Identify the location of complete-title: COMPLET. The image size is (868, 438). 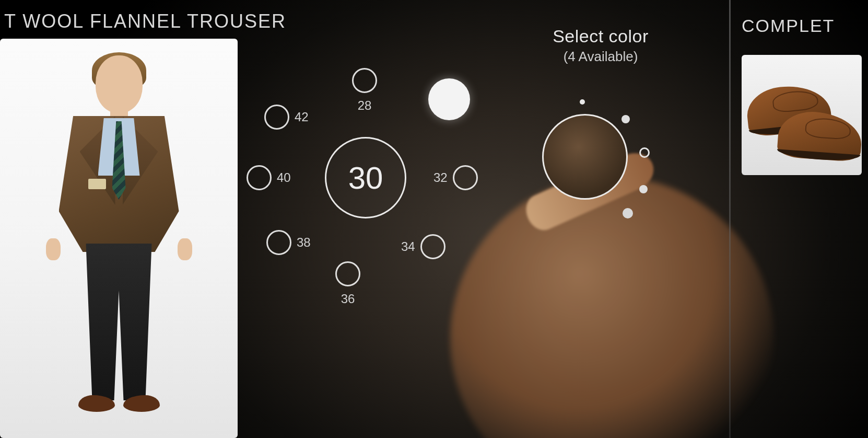
(800, 26).